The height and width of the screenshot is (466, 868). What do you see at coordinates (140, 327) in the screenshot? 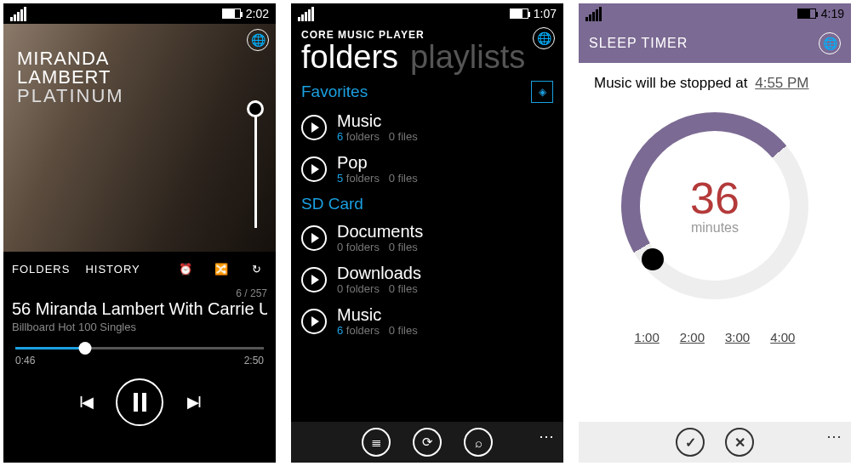
I see `track-subtitle: Billboard Hot 100 Singles` at bounding box center [140, 327].